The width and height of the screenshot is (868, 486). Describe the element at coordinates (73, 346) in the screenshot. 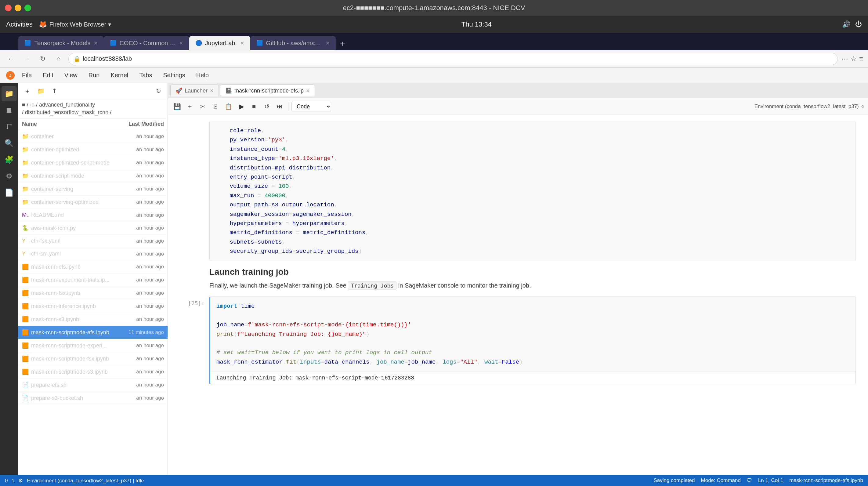

I see `file-name: mask-rcnn-scriptmode-experi...` at that location.